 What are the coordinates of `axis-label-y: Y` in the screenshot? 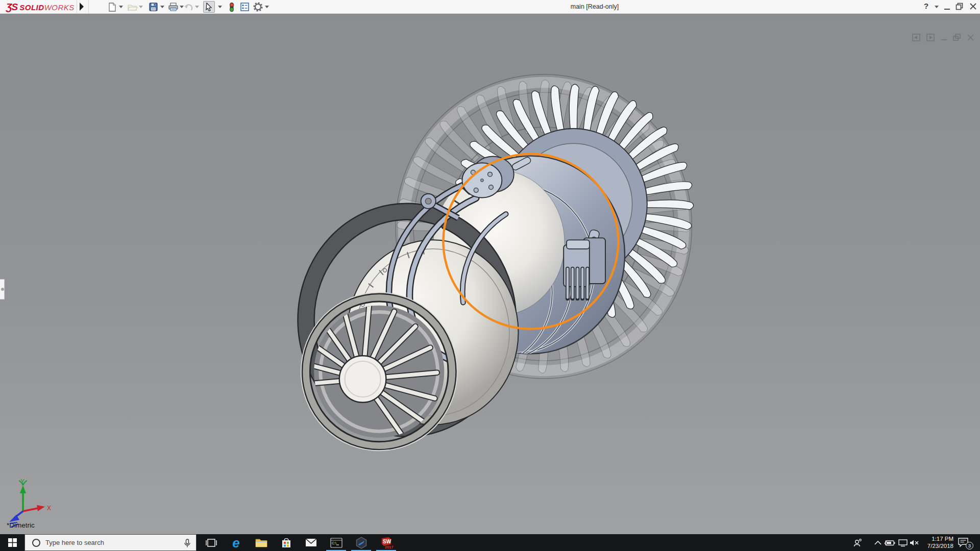 It's located at (22, 482).